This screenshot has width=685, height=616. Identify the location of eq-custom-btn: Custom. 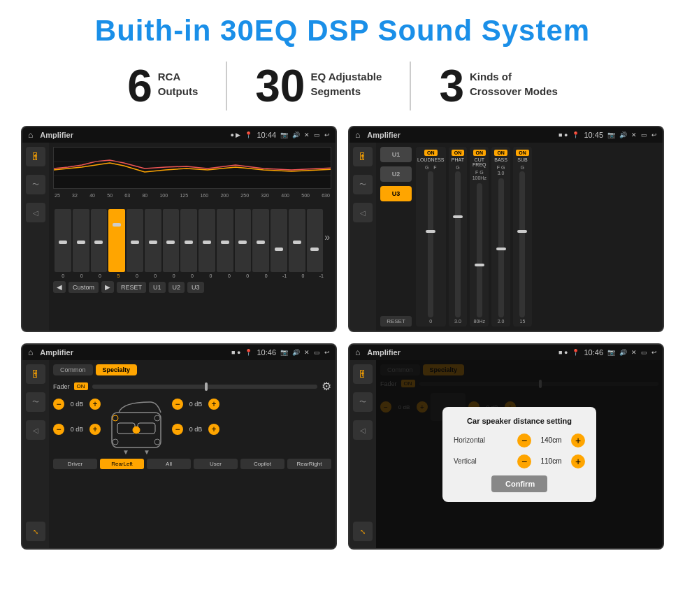
(84, 287).